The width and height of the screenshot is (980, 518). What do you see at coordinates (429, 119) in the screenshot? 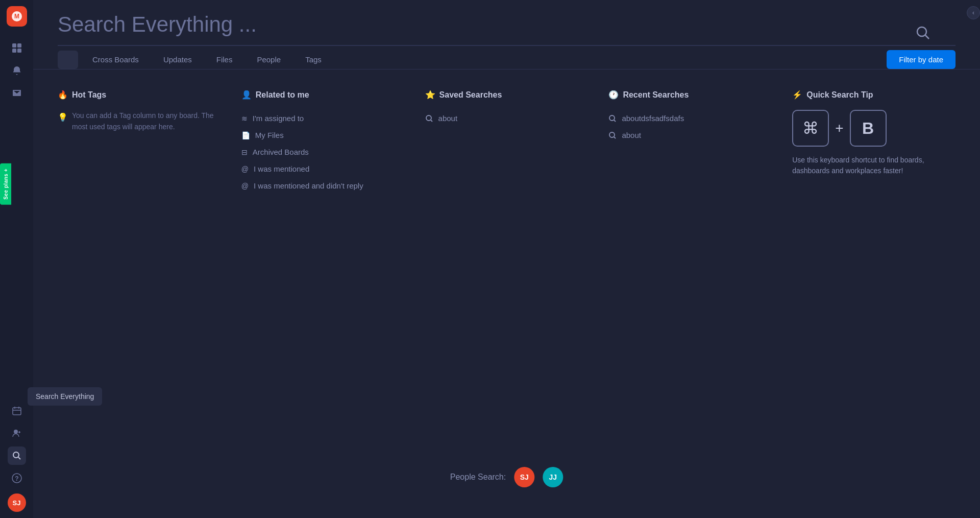
I see `search-icon-saved` at bounding box center [429, 119].